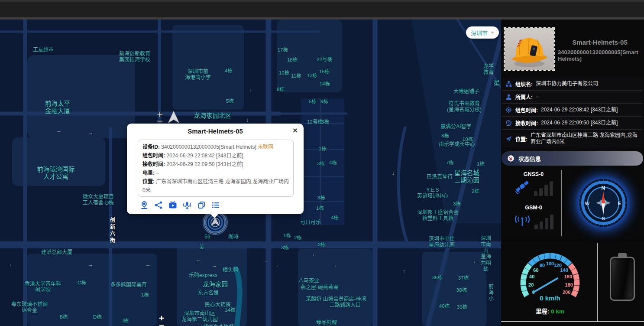  I want to click on popup-title: Smart-Helmets-05, so click(215, 129).